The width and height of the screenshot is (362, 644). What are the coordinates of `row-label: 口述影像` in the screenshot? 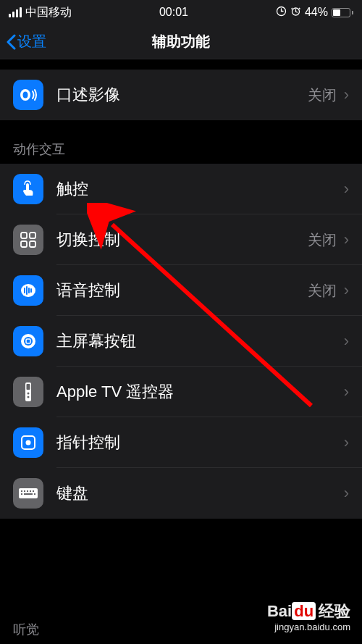 It's located at (182, 95).